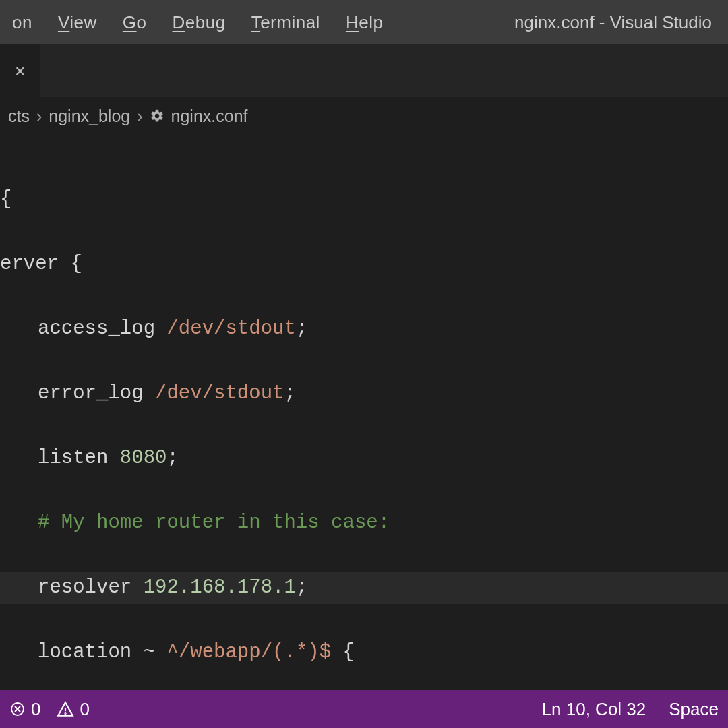 The height and width of the screenshot is (728, 728). I want to click on code-text: access_log, so click(102, 329).